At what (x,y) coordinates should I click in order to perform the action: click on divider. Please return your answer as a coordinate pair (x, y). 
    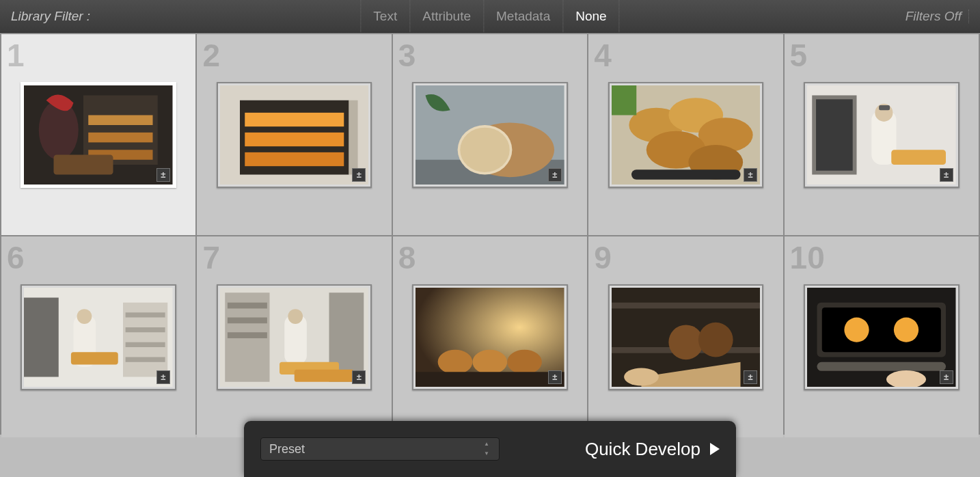
    Looking at the image, I should click on (969, 16).